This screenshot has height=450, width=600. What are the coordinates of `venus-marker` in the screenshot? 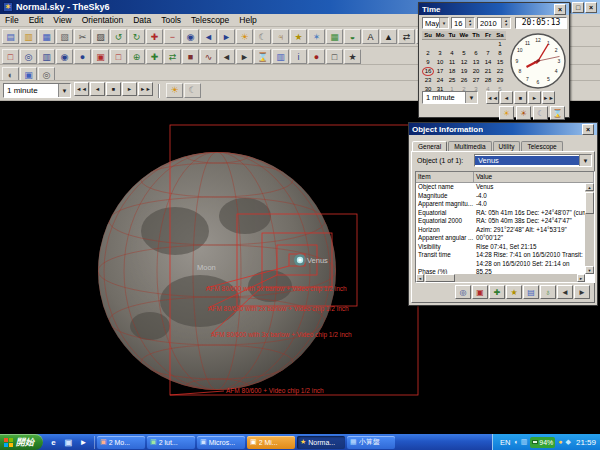 It's located at (300, 260).